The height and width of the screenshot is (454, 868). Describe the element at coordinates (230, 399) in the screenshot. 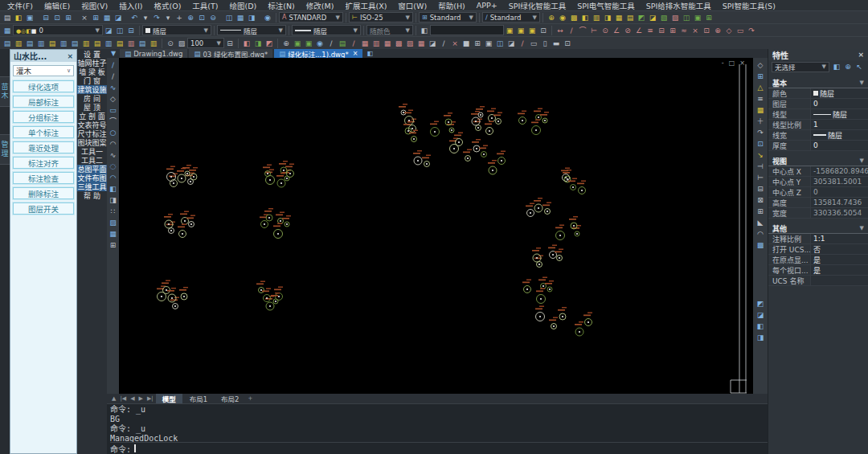

I see `layout-tab-3: 布局2` at that location.